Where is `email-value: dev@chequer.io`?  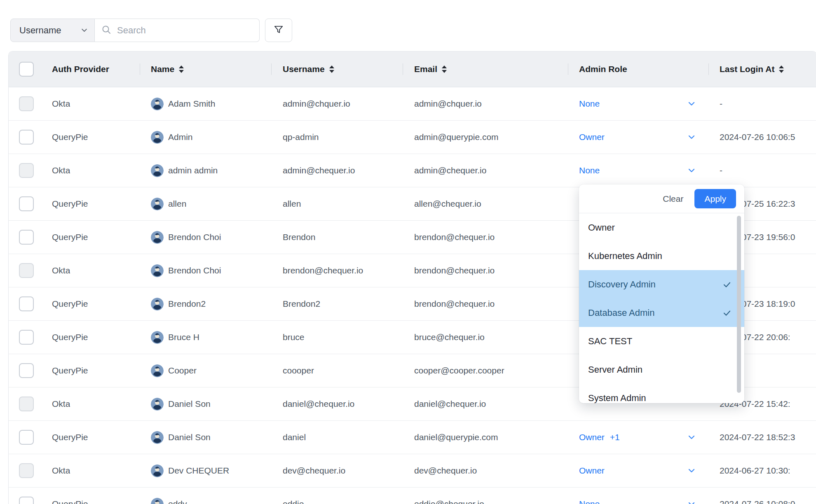 email-value: dev@chequer.io is located at coordinates (446, 471).